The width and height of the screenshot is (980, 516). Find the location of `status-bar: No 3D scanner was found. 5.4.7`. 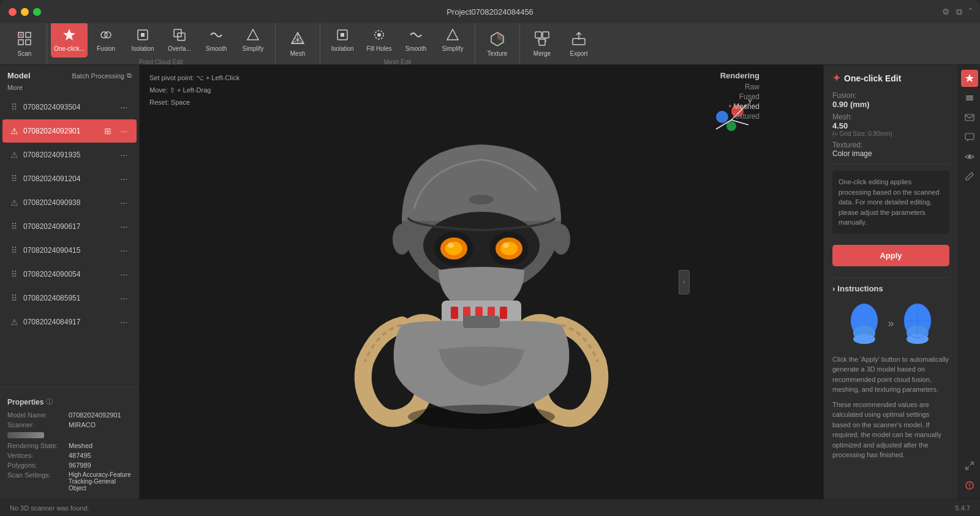

status-bar: No 3D scanner was found. 5.4.7 is located at coordinates (490, 507).